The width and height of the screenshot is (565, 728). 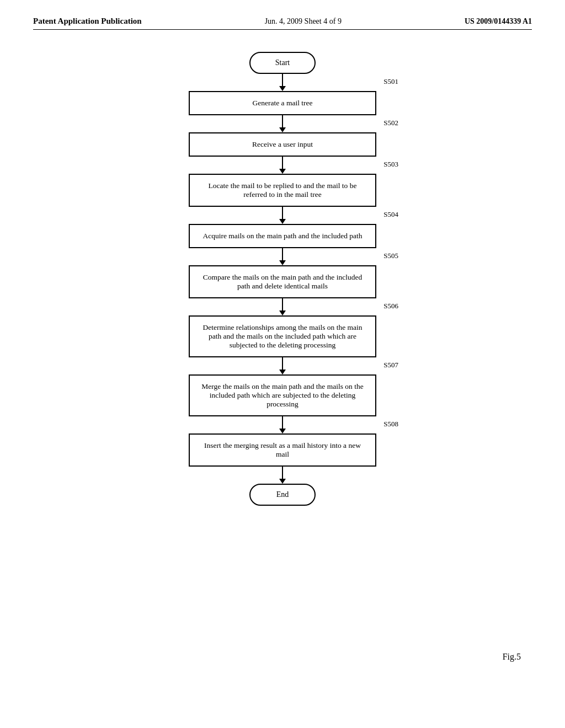 What do you see at coordinates (282, 282) in the screenshot?
I see `step-s505: Compare the mails on the main path and t…` at bounding box center [282, 282].